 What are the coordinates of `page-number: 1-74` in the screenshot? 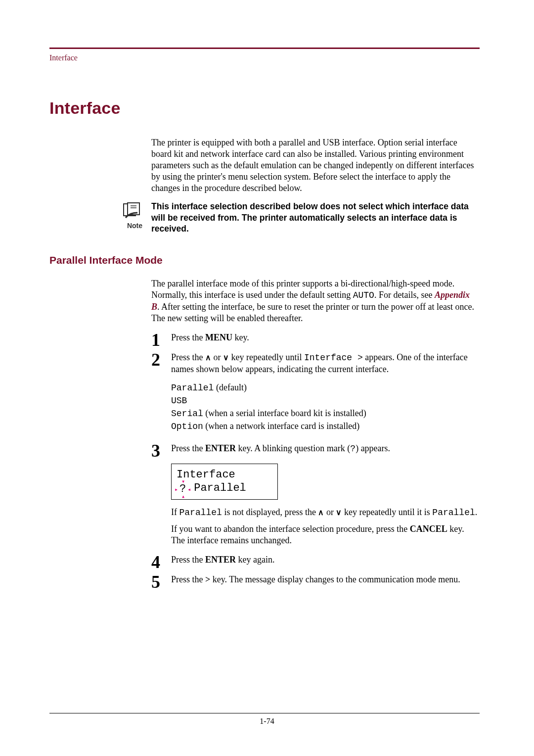 It's located at (267, 721).